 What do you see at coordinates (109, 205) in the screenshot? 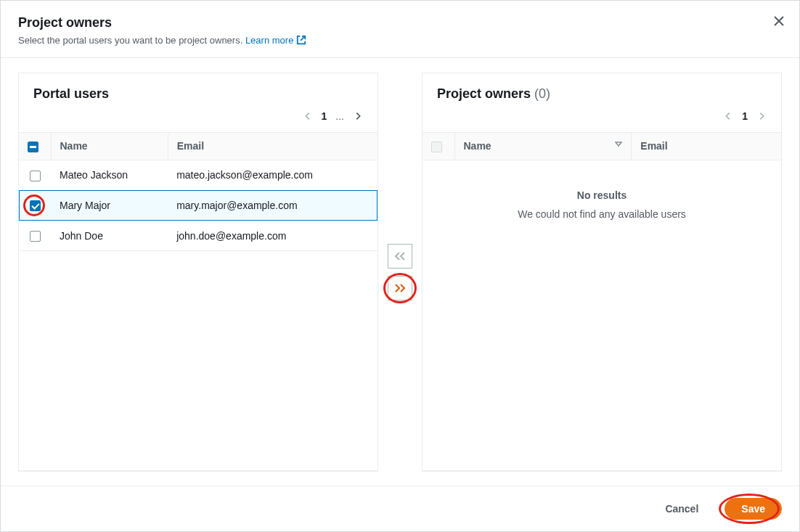
I see `cell-name: Mary Major` at bounding box center [109, 205].